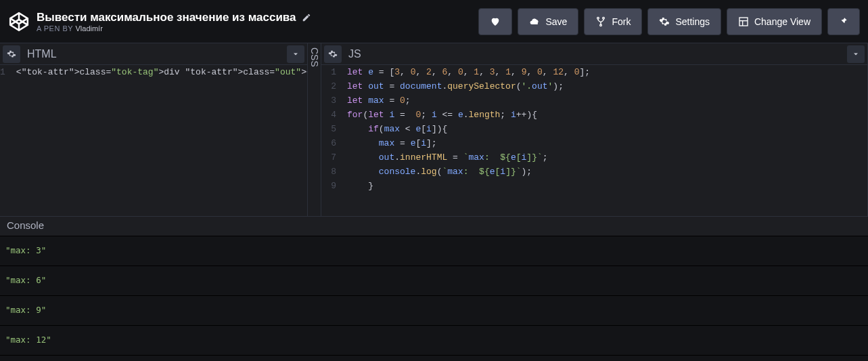 This screenshot has width=868, height=361. I want to click on html-panel-menu, so click(296, 54).